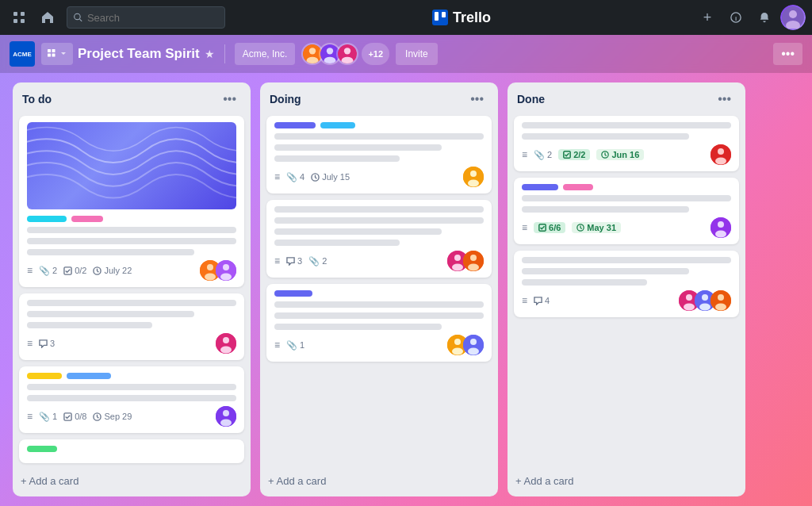  I want to click on add-card-button-doing: + Add a card, so click(379, 481).